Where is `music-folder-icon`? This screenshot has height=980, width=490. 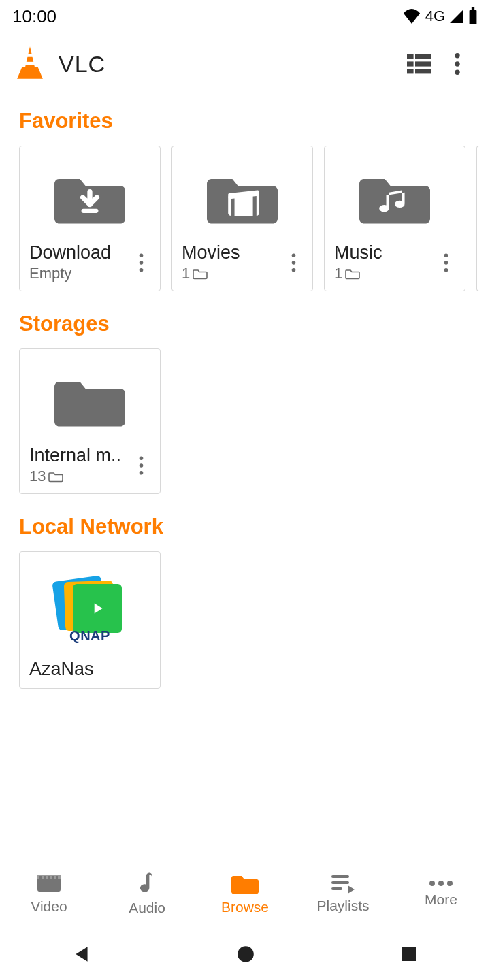
music-folder-icon is located at coordinates (395, 197).